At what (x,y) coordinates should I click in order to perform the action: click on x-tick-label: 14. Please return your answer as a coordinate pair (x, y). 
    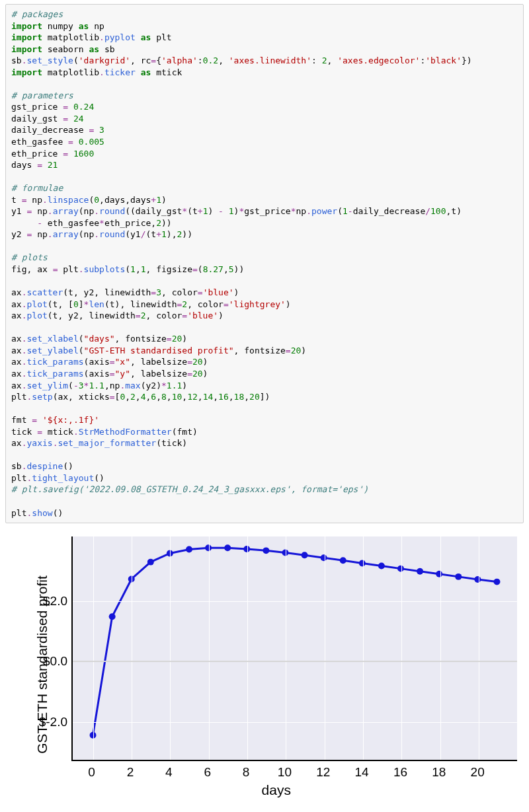
    Looking at the image, I should click on (362, 772).